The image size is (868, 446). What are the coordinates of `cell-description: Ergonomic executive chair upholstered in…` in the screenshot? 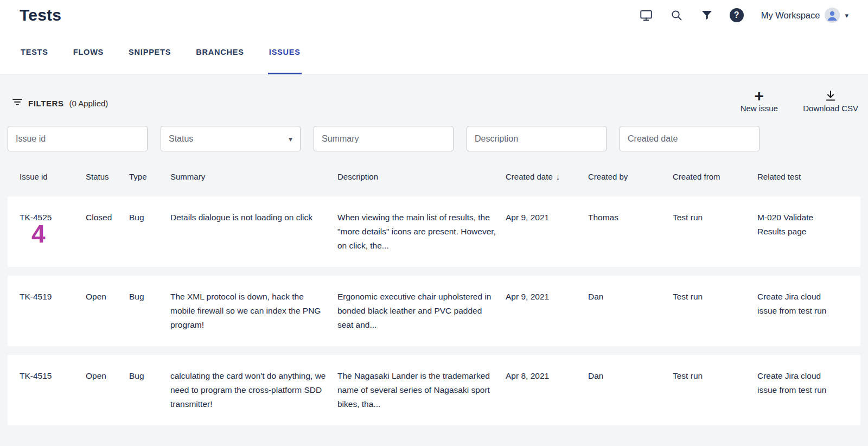 It's located at (422, 311).